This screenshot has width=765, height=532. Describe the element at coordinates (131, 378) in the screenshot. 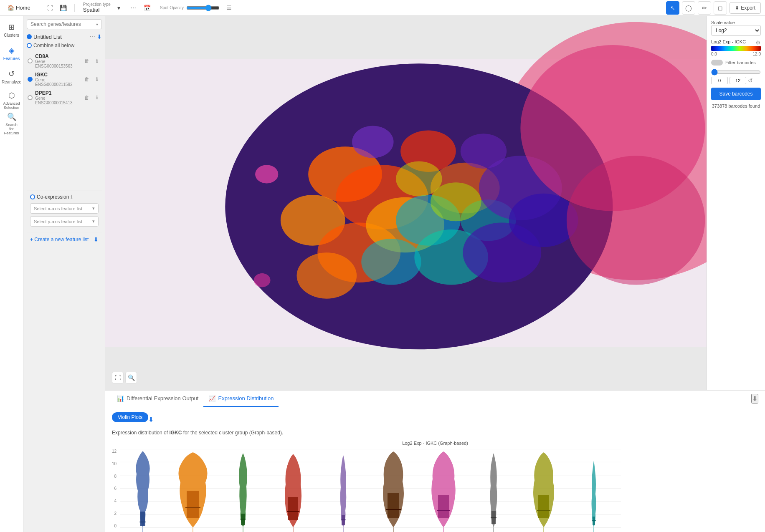

I see `zoom-search-button: 🔍` at that location.